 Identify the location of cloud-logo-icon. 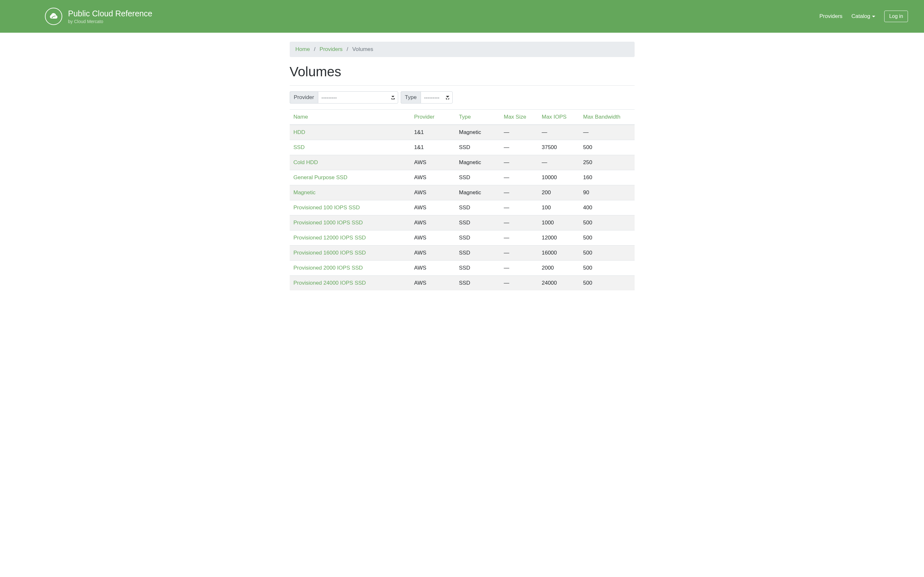
(53, 16).